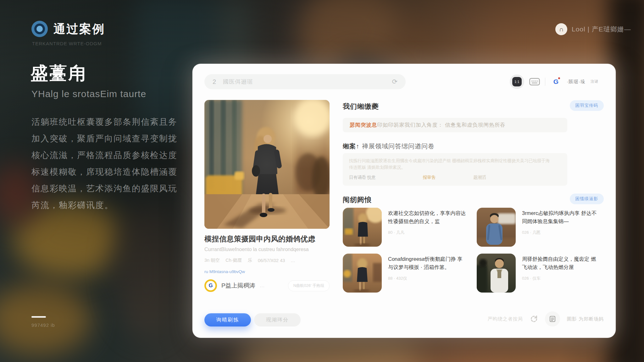 Image resolution: width=644 pixels, height=362 pixels. Describe the element at coordinates (361, 107) in the screenshot. I see `section-updates-title: 我们缃缴夔` at that location.